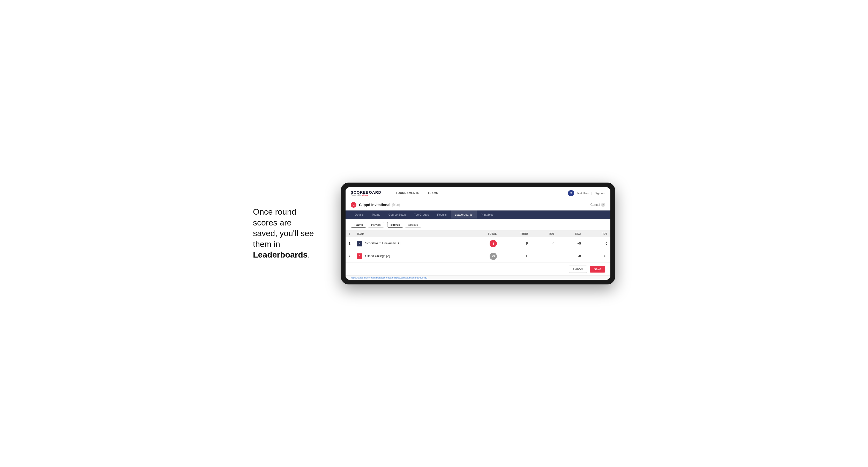  What do you see at coordinates (571, 193) in the screenshot?
I see `user-avatar: S` at bounding box center [571, 193].